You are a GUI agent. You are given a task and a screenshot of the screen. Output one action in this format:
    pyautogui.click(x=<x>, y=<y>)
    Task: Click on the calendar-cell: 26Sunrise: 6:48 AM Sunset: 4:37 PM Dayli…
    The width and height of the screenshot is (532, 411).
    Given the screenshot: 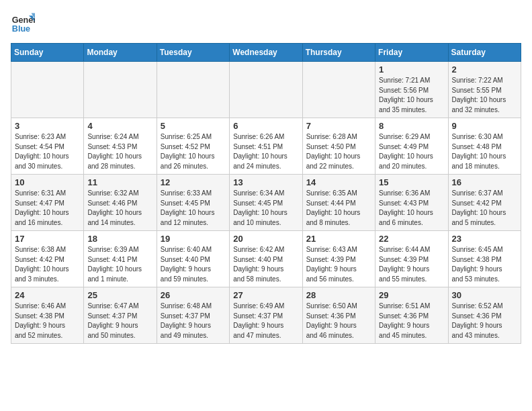 What is the action you would take?
    pyautogui.click(x=193, y=316)
    